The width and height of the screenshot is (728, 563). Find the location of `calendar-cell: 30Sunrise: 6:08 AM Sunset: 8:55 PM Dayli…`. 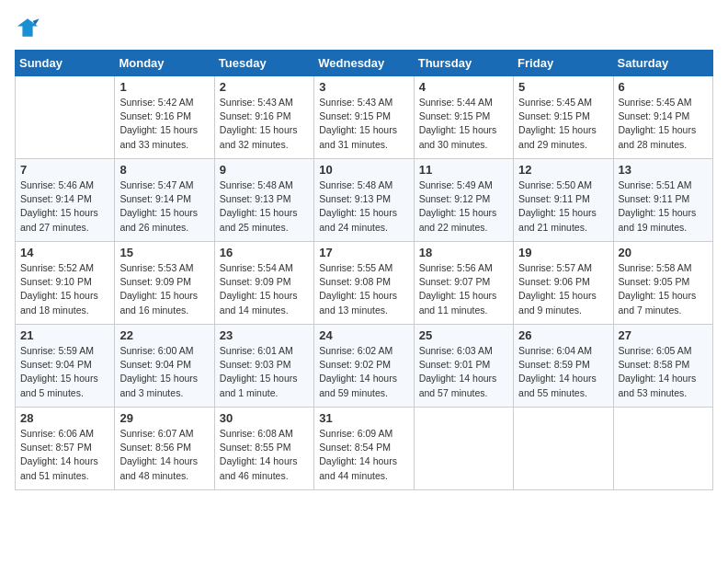

calendar-cell: 30Sunrise: 6:08 AM Sunset: 8:55 PM Dayli… is located at coordinates (264, 449).